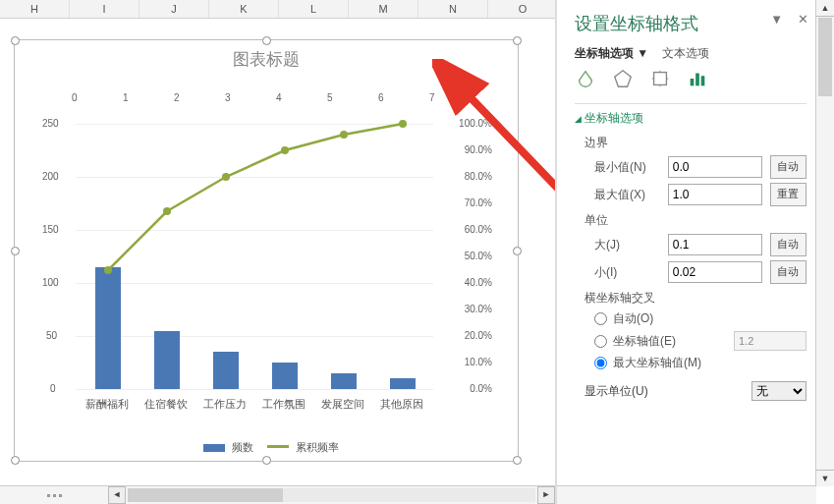 The image size is (834, 504). What do you see at coordinates (691, 53) in the screenshot?
I see `pane-tabs: 坐标轴选项 ▼ 文本选项` at bounding box center [691, 53].